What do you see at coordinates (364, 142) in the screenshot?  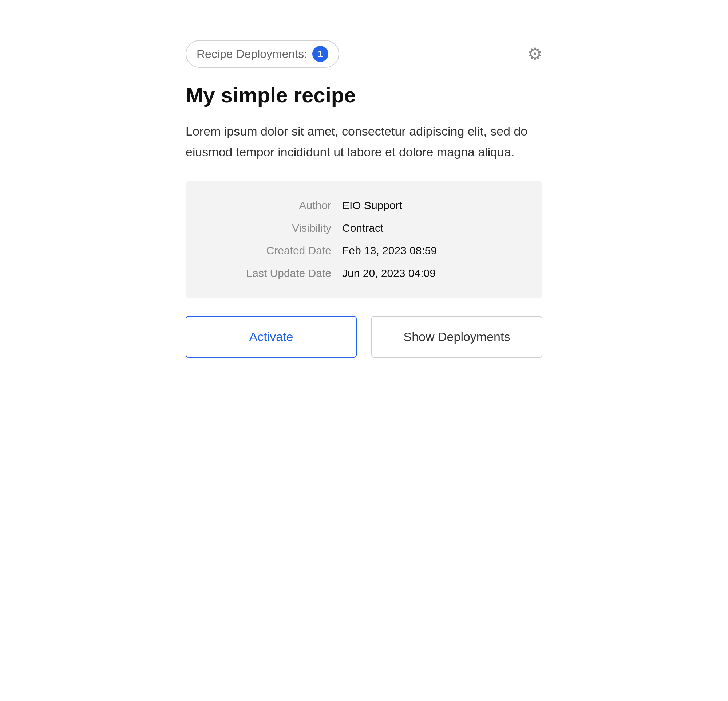 I see `recipe-description: Lorem ipsum dolor sit amet, consectetur …` at bounding box center [364, 142].